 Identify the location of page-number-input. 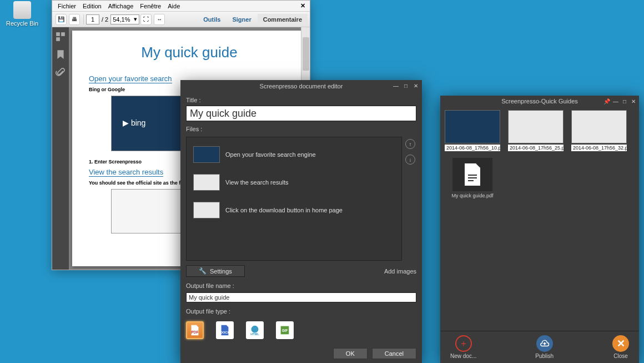
(93, 19).